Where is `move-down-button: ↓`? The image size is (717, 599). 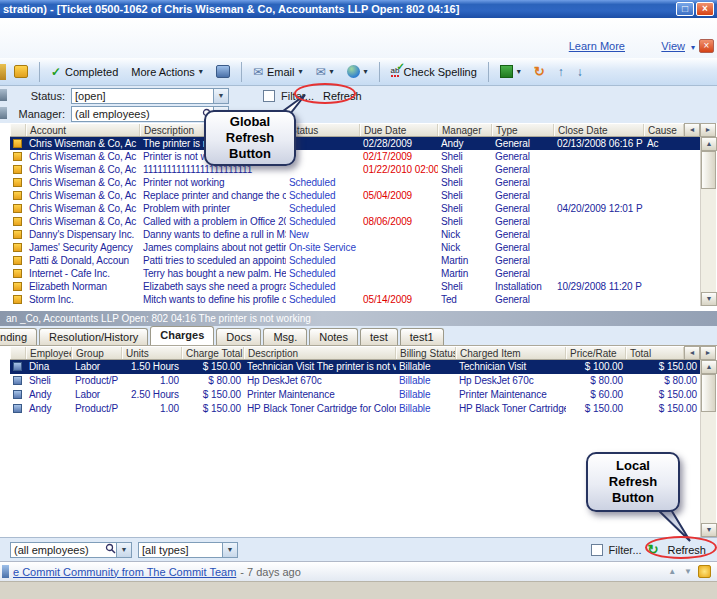
move-down-button: ↓ is located at coordinates (580, 72).